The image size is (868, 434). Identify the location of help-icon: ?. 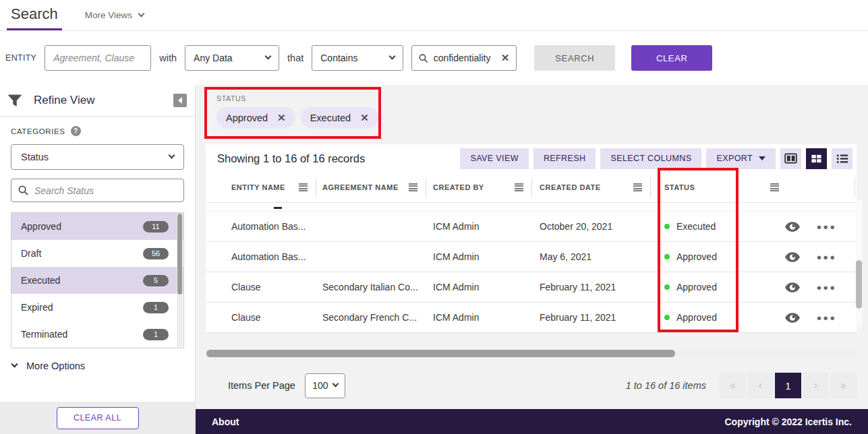
(76, 131).